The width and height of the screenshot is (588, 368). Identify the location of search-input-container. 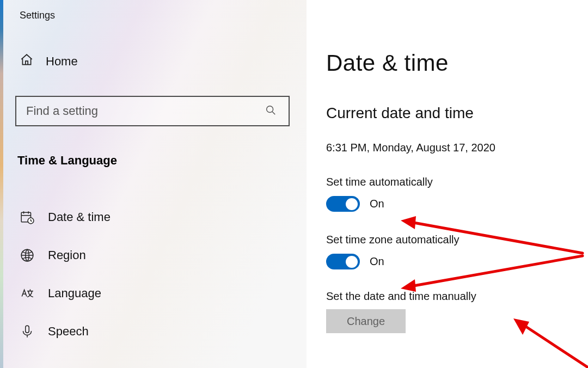
(152, 111).